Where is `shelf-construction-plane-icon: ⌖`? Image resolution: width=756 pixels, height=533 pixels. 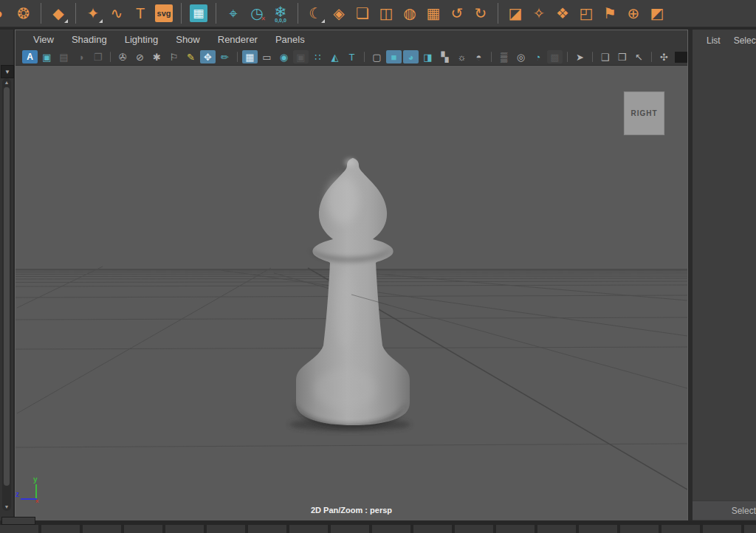 shelf-construction-plane-icon: ⌖ is located at coordinates (233, 13).